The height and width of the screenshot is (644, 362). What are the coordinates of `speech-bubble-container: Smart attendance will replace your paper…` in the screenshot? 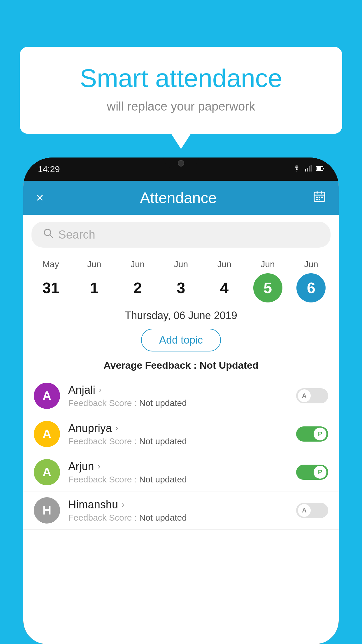 It's located at (181, 90).